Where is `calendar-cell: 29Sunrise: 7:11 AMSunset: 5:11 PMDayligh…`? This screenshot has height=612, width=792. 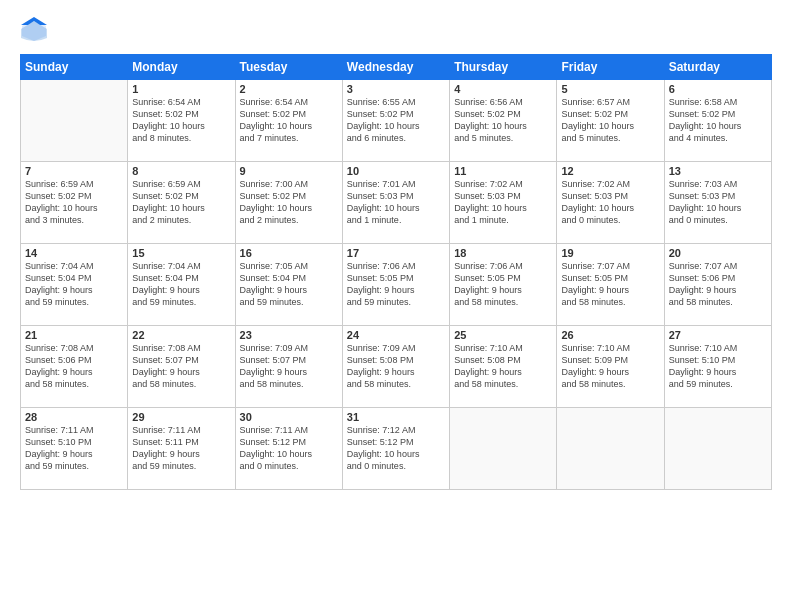 calendar-cell: 29Sunrise: 7:11 AMSunset: 5:11 PMDayligh… is located at coordinates (182, 449).